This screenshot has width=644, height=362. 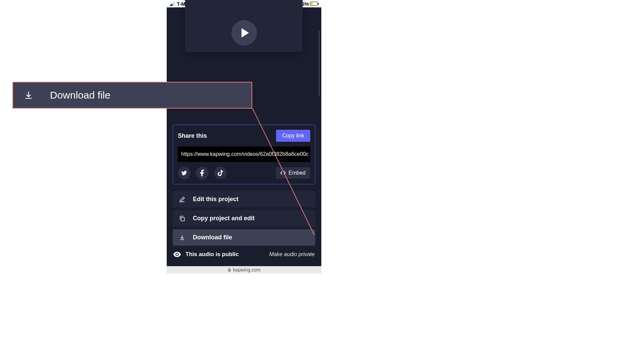 I want to click on tiktok-icon, so click(x=220, y=173).